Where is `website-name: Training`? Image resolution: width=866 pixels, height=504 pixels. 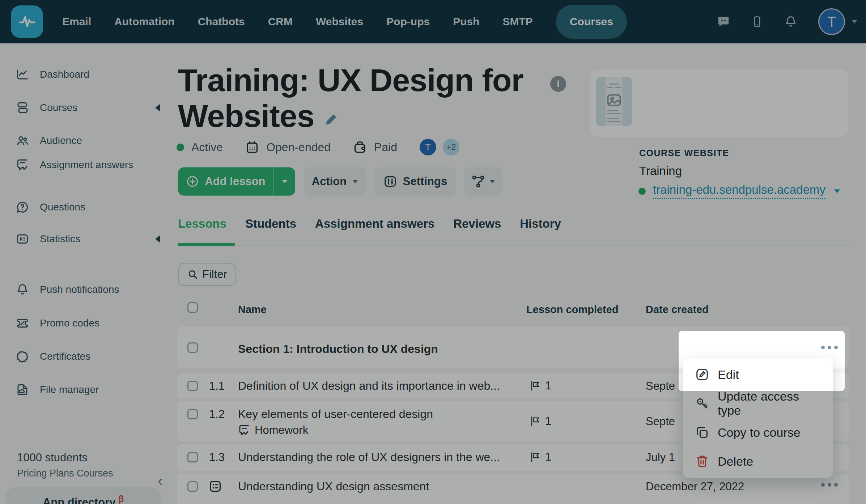
website-name: Training is located at coordinates (661, 171).